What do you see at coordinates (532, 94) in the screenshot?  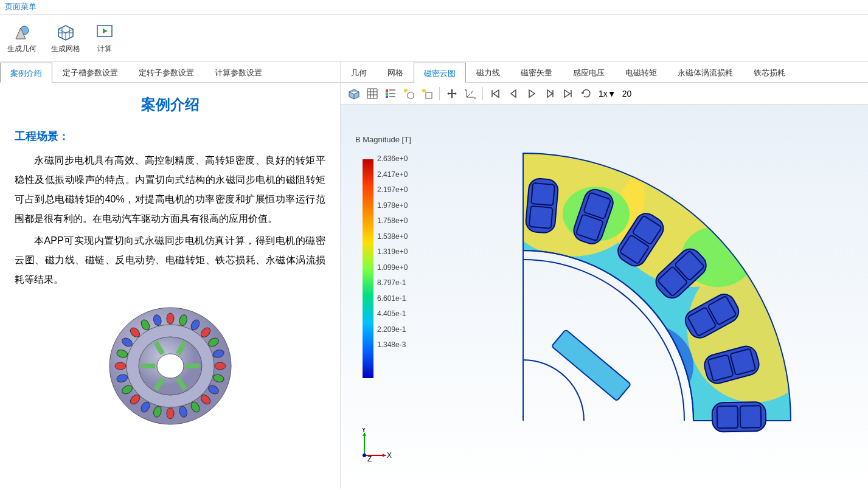 I see `play-icon` at bounding box center [532, 94].